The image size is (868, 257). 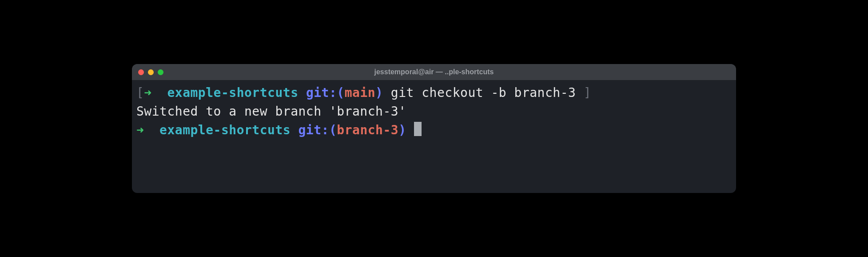 What do you see at coordinates (418, 129) in the screenshot?
I see `cursor` at bounding box center [418, 129].